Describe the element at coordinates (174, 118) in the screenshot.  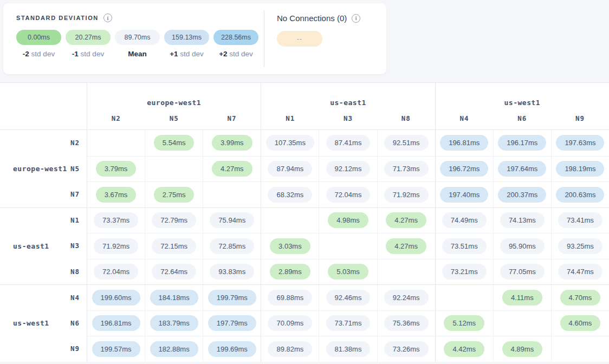
I see `column-node-header: N5` at that location.